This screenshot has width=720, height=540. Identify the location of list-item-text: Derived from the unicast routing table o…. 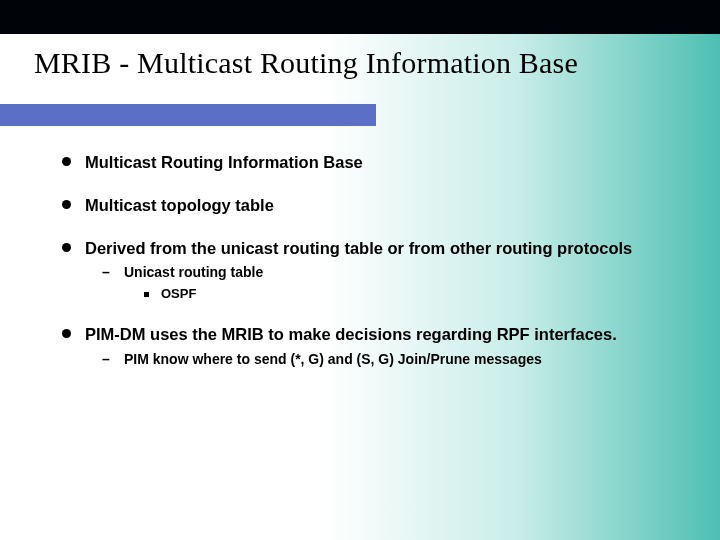
(358, 248).